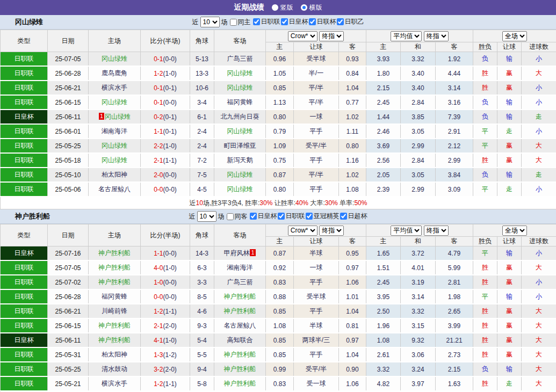 The image size is (556, 392). Describe the element at coordinates (486, 73) in the screenshot. I see `result-wdl: 胜` at that location.